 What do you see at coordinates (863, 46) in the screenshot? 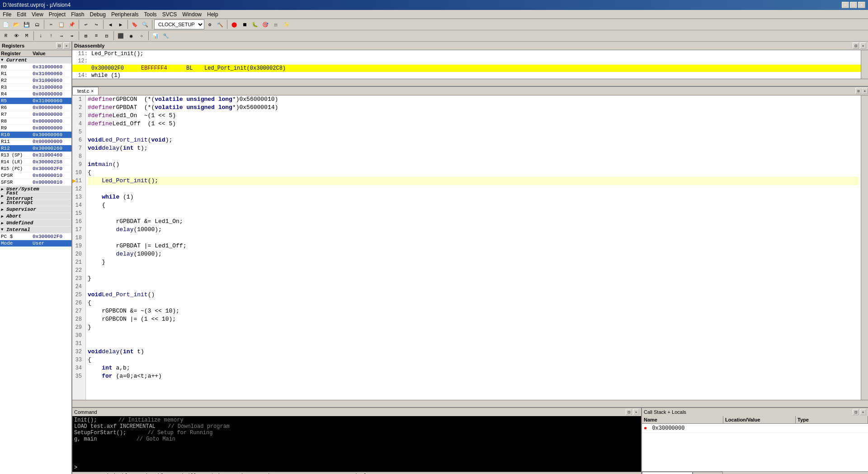
I see `disasm-close-btn: ×` at bounding box center [863, 46].